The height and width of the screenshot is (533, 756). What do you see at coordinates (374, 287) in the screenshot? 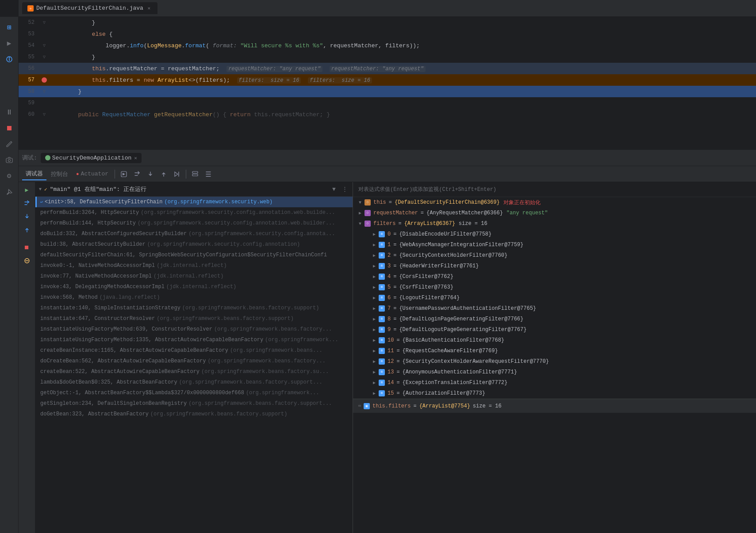
I see `filter-5-expand` at bounding box center [374, 287].